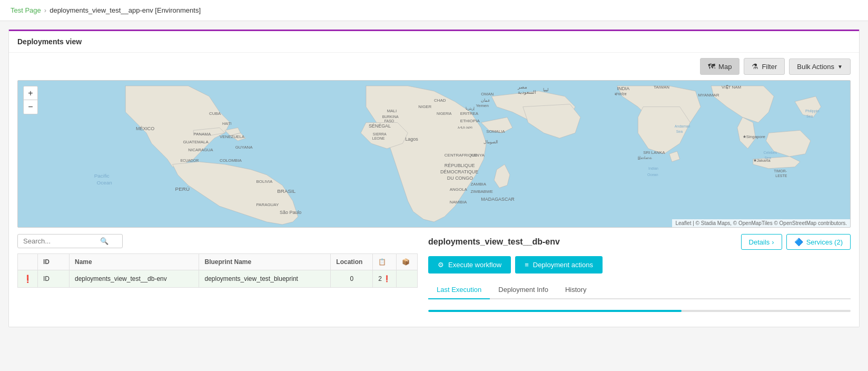 The width and height of the screenshot is (868, 371). What do you see at coordinates (731, 87) in the screenshot?
I see `svg-text: VIỆT NAM` at bounding box center [731, 87].